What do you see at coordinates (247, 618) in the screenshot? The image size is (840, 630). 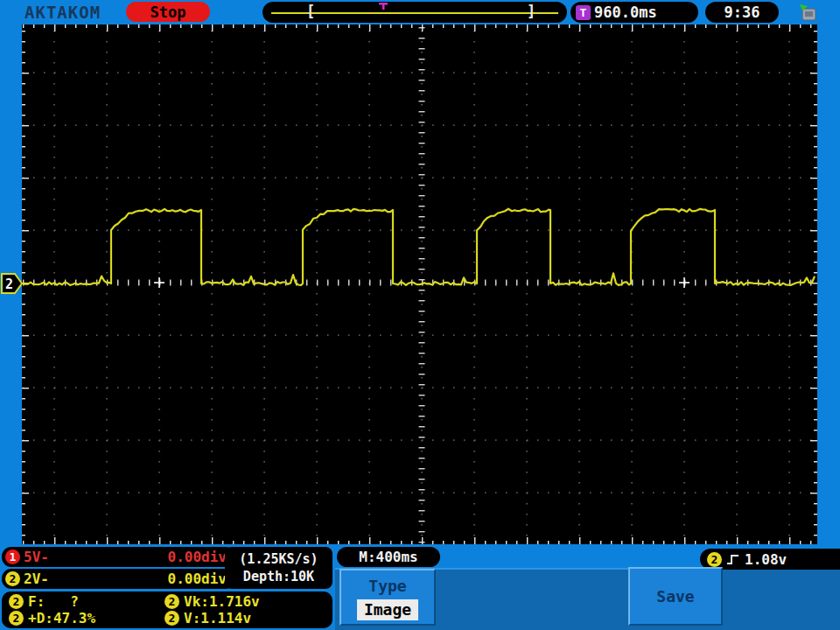 I see `measurement-v: 2 V:1.114v` at bounding box center [247, 618].